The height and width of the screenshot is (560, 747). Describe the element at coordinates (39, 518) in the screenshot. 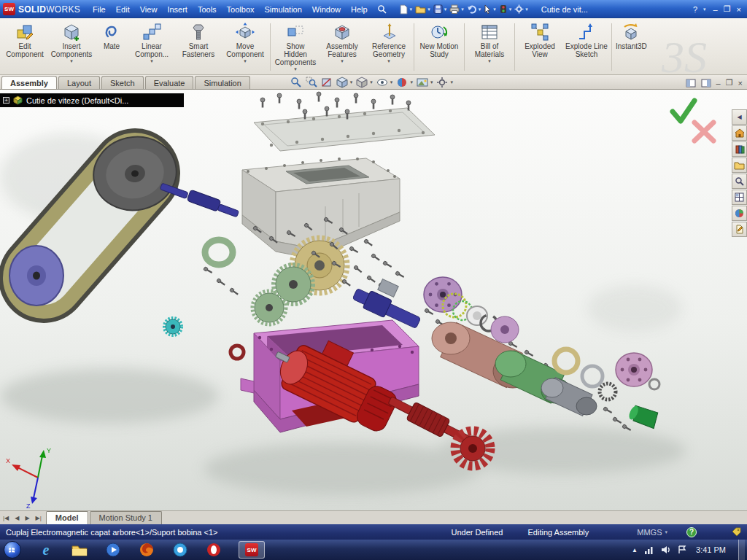

I see `nav-last-button: ▶|` at that location.